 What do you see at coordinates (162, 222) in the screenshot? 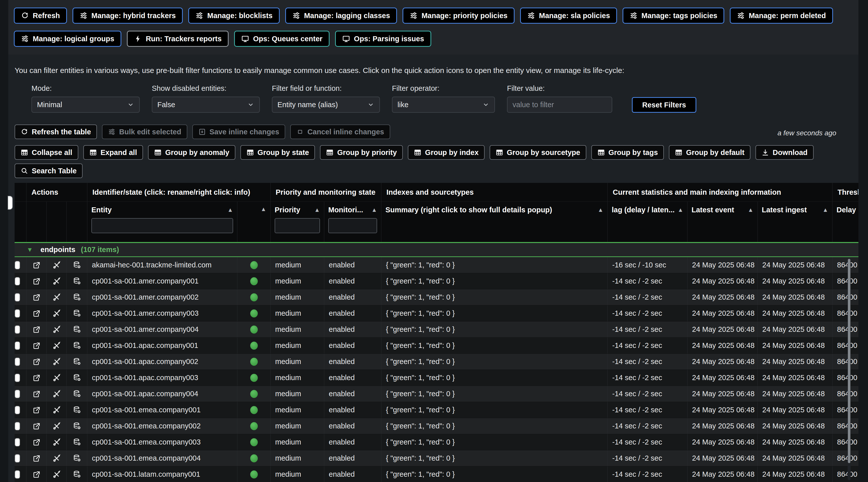
I see `column-header-entity: Entity▲` at bounding box center [162, 222].